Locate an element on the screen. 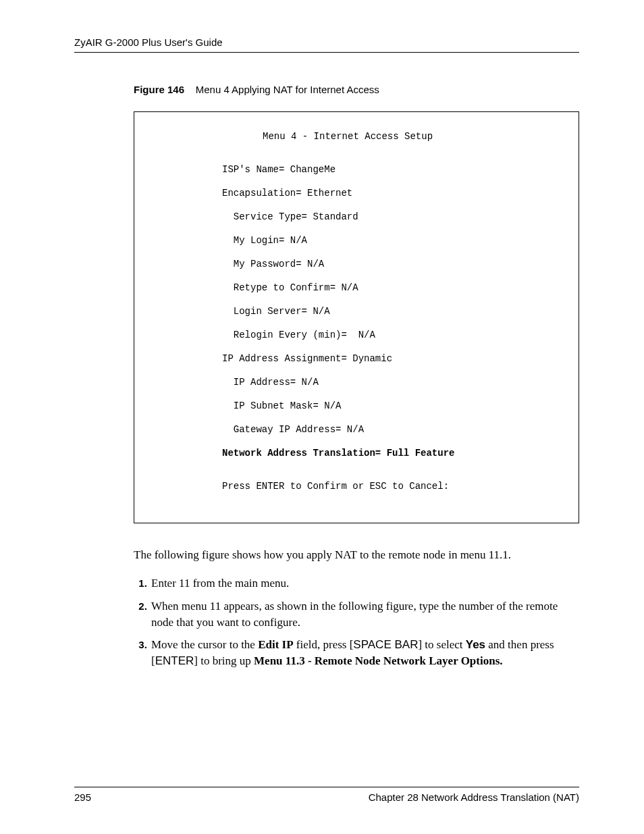 The height and width of the screenshot is (834, 644). terminal-line: IP Address Assignment= Dynamic is located at coordinates (397, 359).